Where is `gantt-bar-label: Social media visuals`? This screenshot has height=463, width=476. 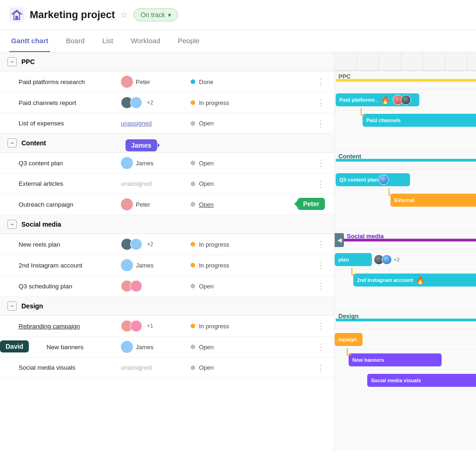 gantt-bar-label: Social media visuals is located at coordinates (396, 380).